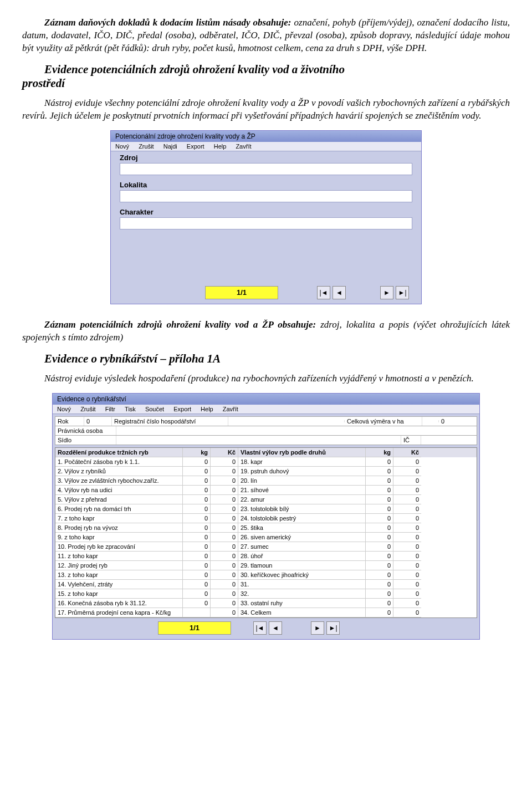  Describe the element at coordinates (156, 409) in the screenshot. I see `menu2-soucet: Součet` at that location.